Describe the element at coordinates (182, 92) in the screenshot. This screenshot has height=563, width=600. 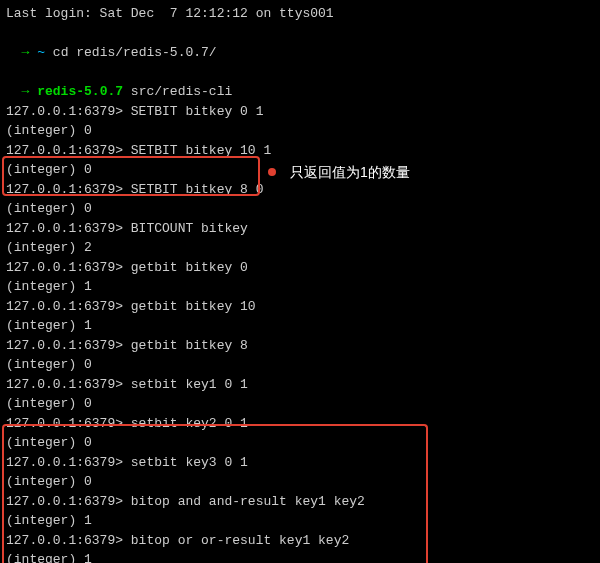
I see `shell-command-redis-cli: src/redis-cli` at that location.